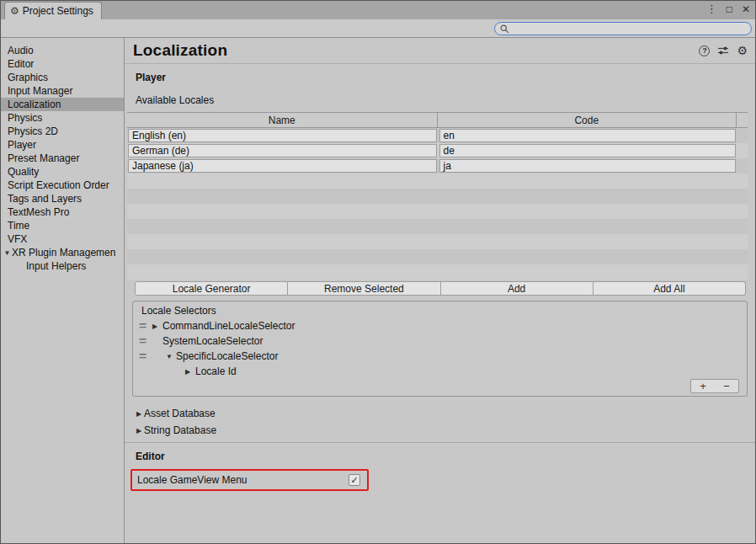 Image resolution: width=756 pixels, height=544 pixels. What do you see at coordinates (44, 158) in the screenshot?
I see `sidebar-item-label: Preset Manager` at bounding box center [44, 158].